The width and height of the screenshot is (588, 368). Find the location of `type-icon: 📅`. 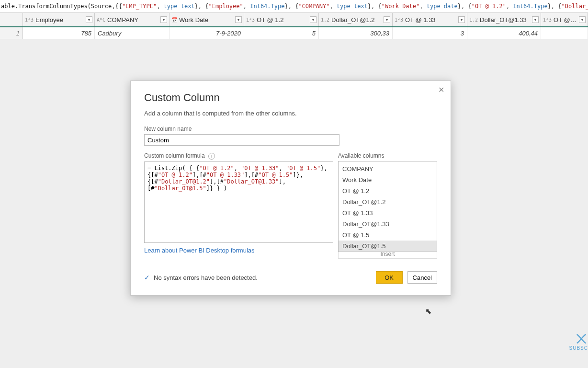

type-icon: 📅 is located at coordinates (174, 20).